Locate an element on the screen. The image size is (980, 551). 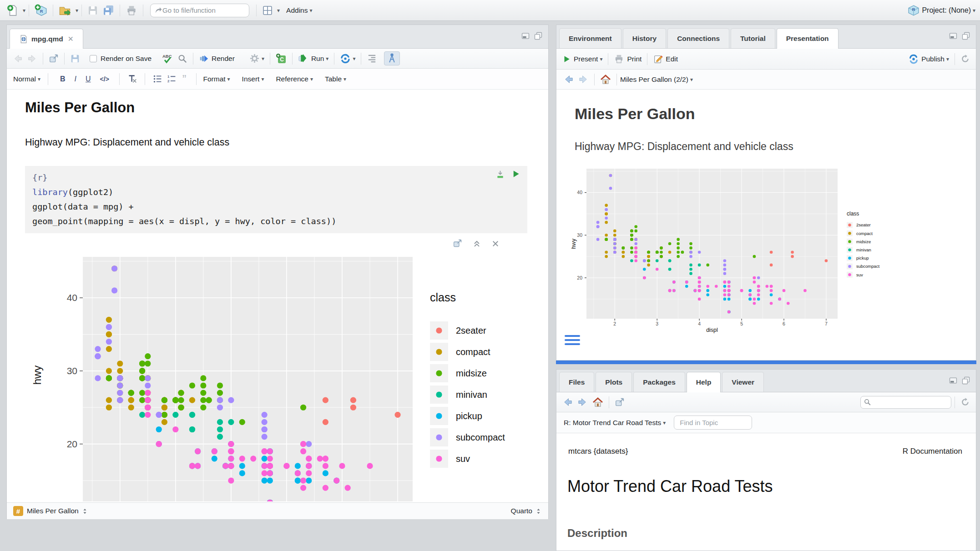
publish-button: Publish▾ is located at coordinates (929, 59).